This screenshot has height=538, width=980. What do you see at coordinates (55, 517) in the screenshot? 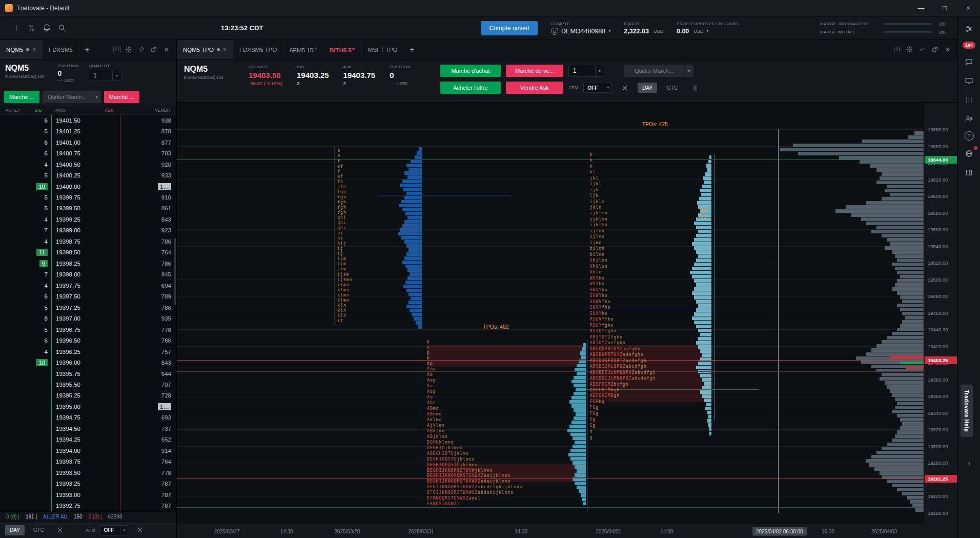
I see `goto-link: ALLER AU` at bounding box center [55, 517].